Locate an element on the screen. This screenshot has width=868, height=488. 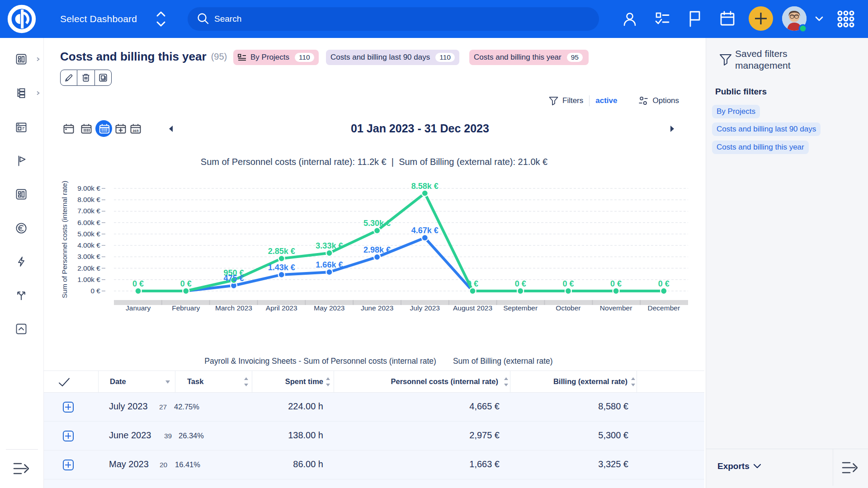
svg-text: May 2023 is located at coordinates (329, 308).